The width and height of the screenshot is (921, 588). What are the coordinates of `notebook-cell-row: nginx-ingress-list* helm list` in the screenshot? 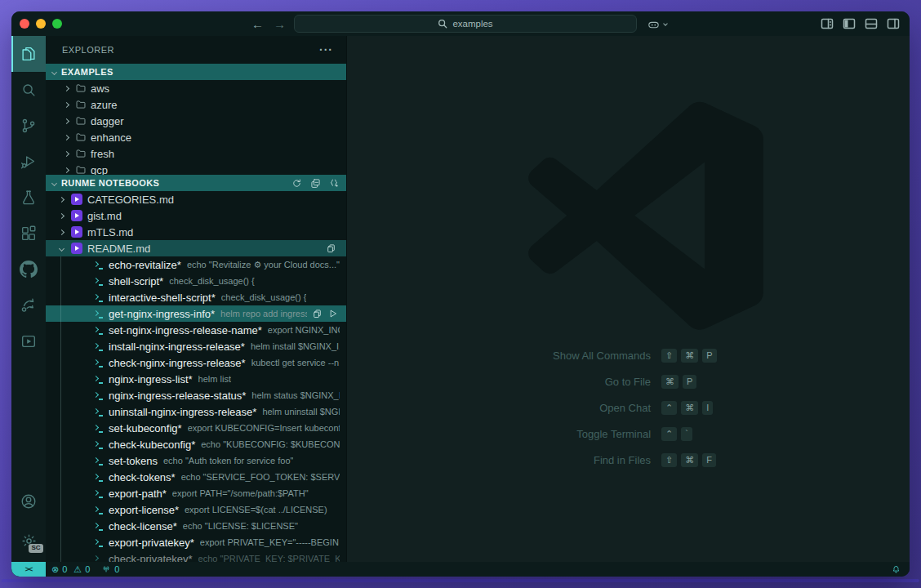 It's located at (196, 379).